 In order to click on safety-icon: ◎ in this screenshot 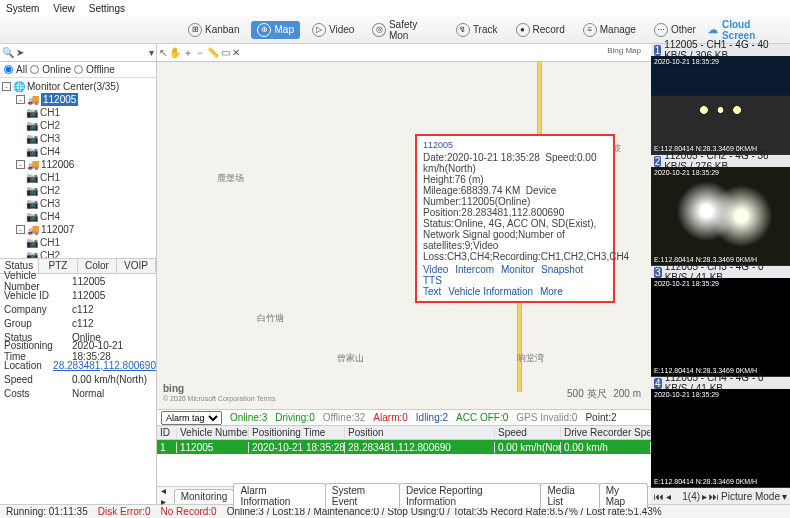, I will do `click(379, 30)`.